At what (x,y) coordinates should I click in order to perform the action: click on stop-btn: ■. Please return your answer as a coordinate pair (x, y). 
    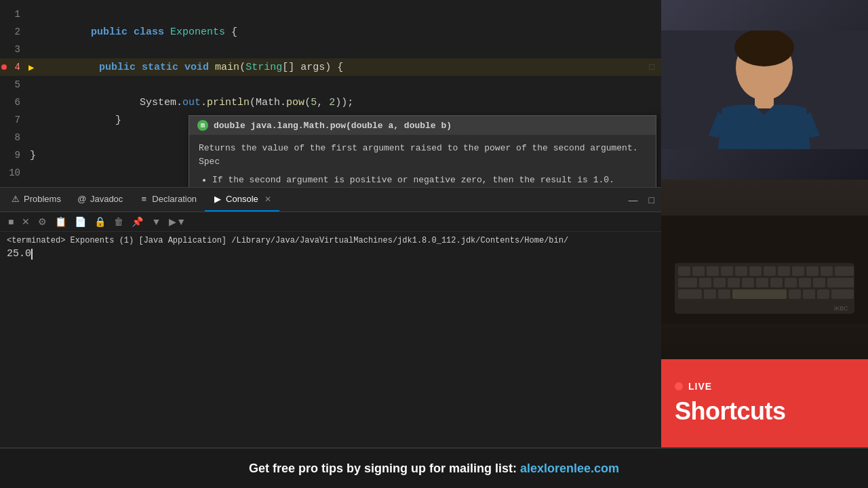
    Looking at the image, I should click on (11, 222).